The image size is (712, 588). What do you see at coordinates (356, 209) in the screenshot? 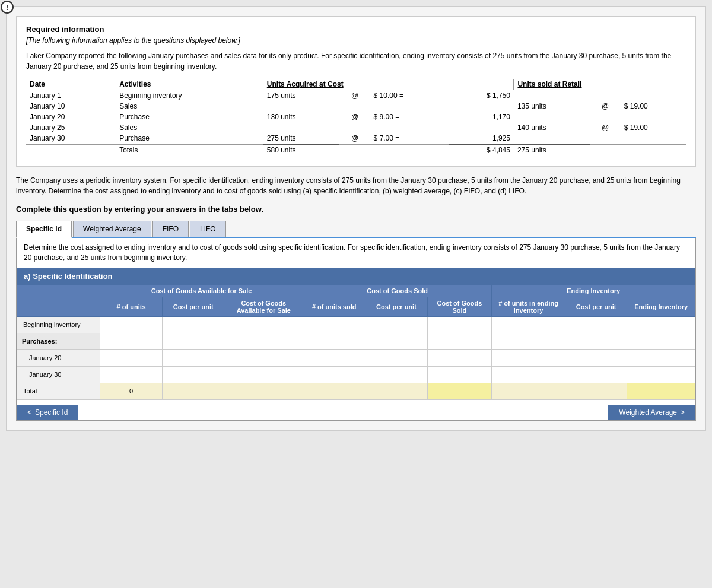
I see `instruction-text: Complete this question by entering your …` at bounding box center [356, 209].